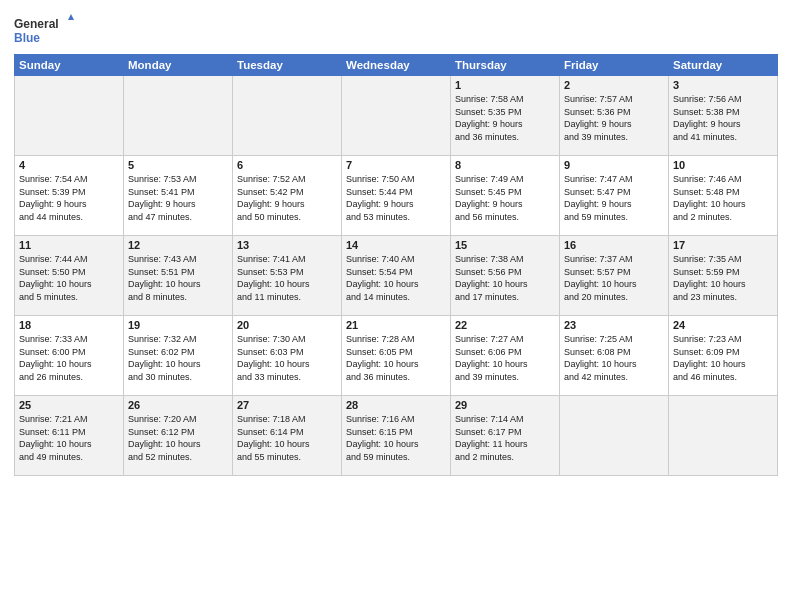  What do you see at coordinates (287, 438) in the screenshot?
I see `day-info: Sunrise: 7:18 AM Sunset: 6:14 PM Dayligh…` at bounding box center [287, 438].